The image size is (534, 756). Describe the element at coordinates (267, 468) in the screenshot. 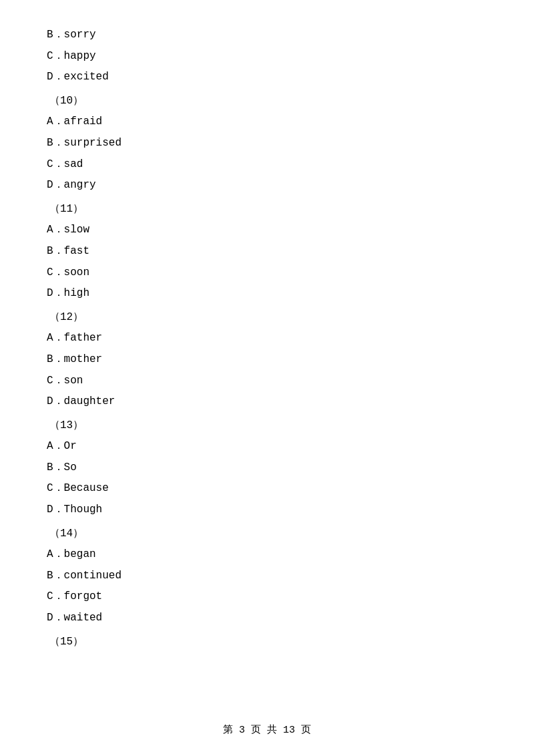

I see `line-b-so: B．So` at that location.